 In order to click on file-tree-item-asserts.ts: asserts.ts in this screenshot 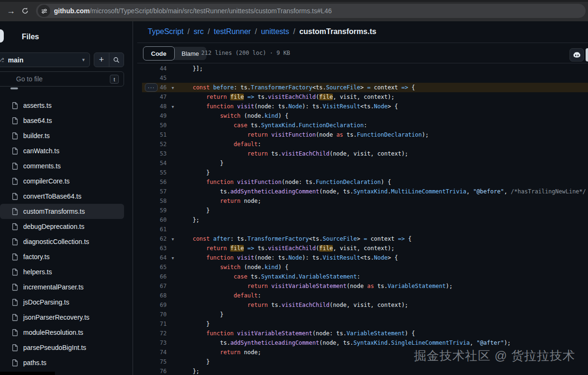, I will do `click(62, 105)`.